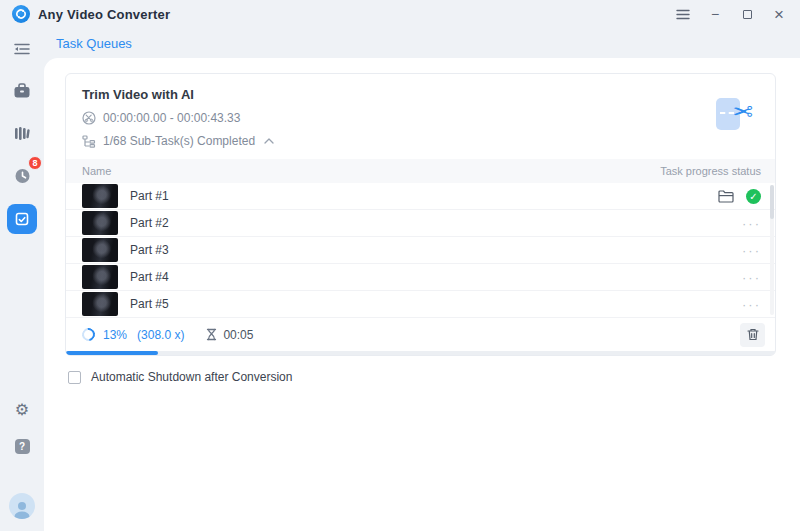 The width and height of the screenshot is (800, 531). Describe the element at coordinates (420, 304) in the screenshot. I see `table-row: Part #5 ···` at that location.